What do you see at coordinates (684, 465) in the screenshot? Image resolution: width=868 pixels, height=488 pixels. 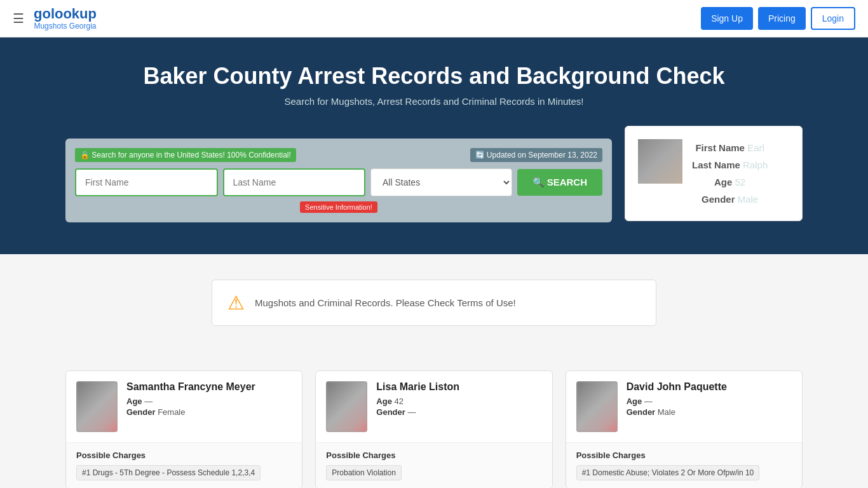 I see `record-charges: Possible Charges #1 Domestic Abuse; Viol…` at bounding box center [684, 465].